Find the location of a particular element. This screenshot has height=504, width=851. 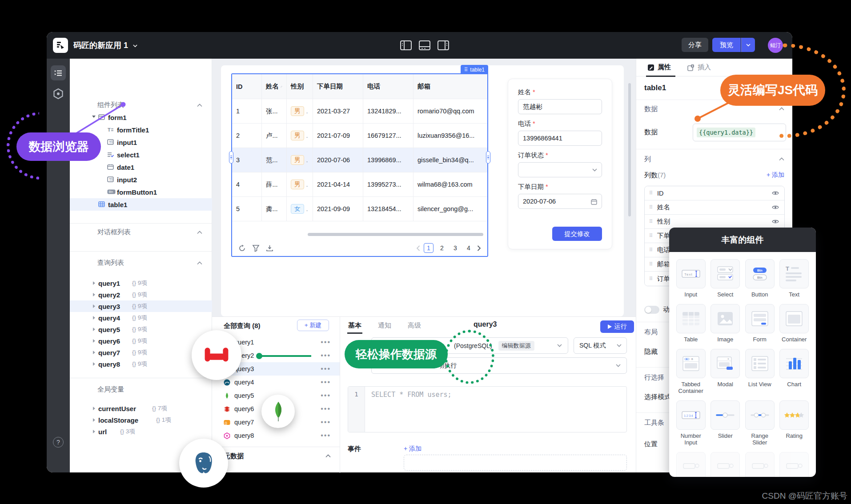

page-4: 4 is located at coordinates (469, 248).